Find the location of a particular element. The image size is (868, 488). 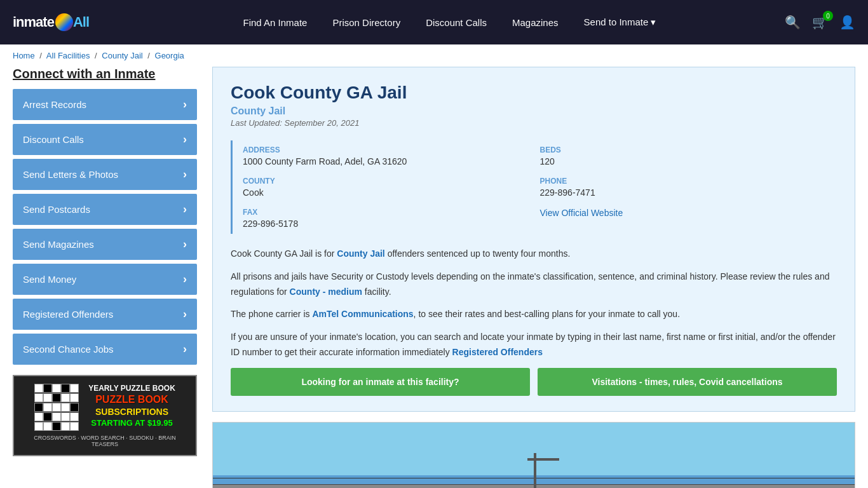

logo-text: inmate is located at coordinates (33, 22).